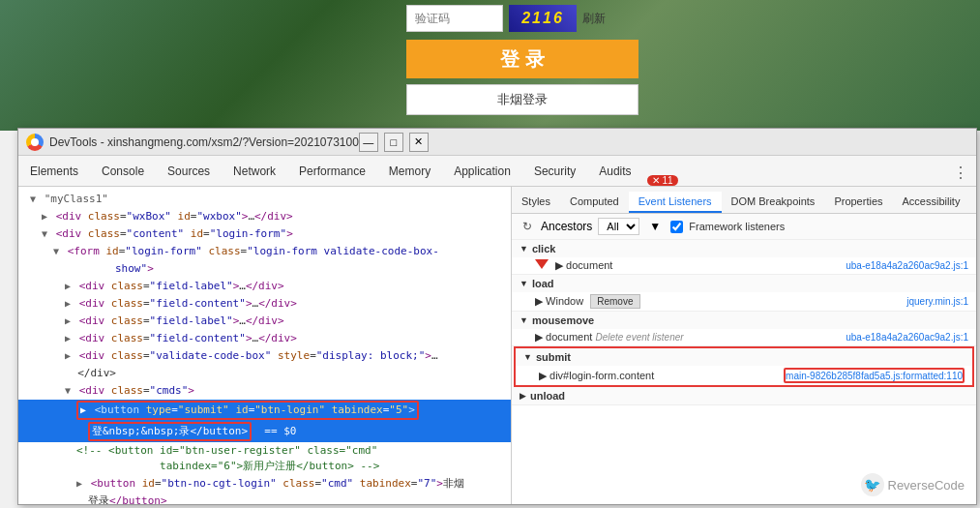  What do you see at coordinates (527, 226) in the screenshot?
I see `refresh-icon: ↻` at bounding box center [527, 226].